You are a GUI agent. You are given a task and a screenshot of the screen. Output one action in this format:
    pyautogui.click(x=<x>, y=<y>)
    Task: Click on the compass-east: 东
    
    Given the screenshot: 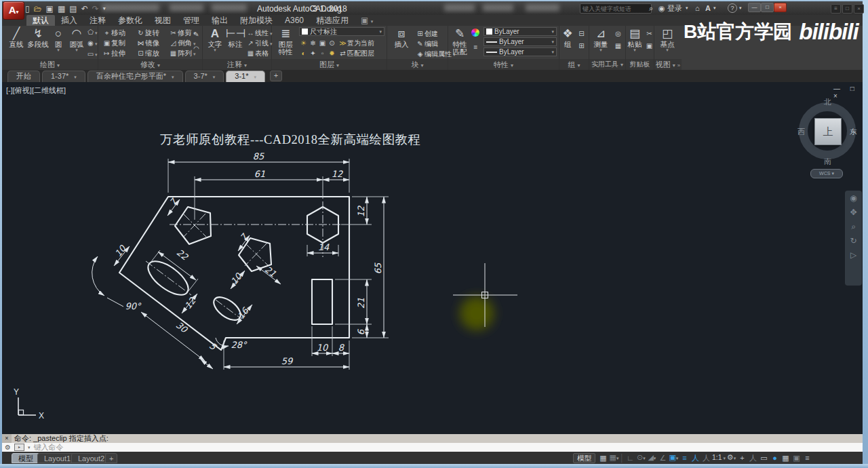 What is the action you would take?
    pyautogui.click(x=853, y=132)
    